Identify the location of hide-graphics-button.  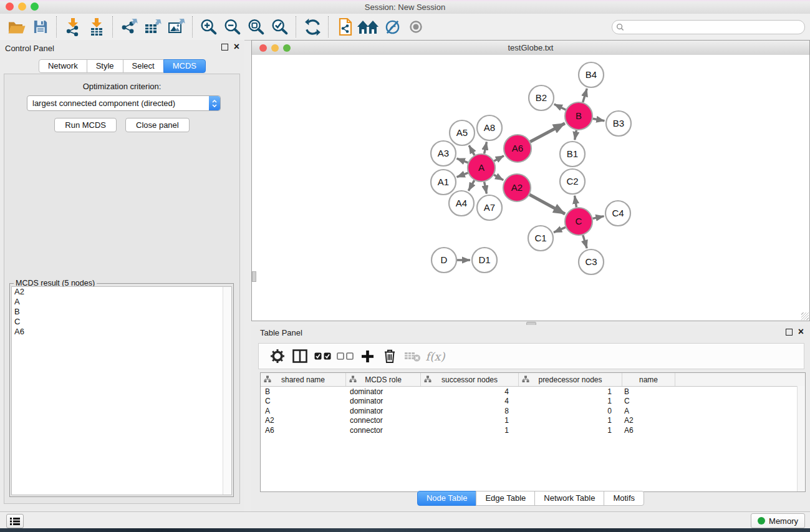
(392, 27).